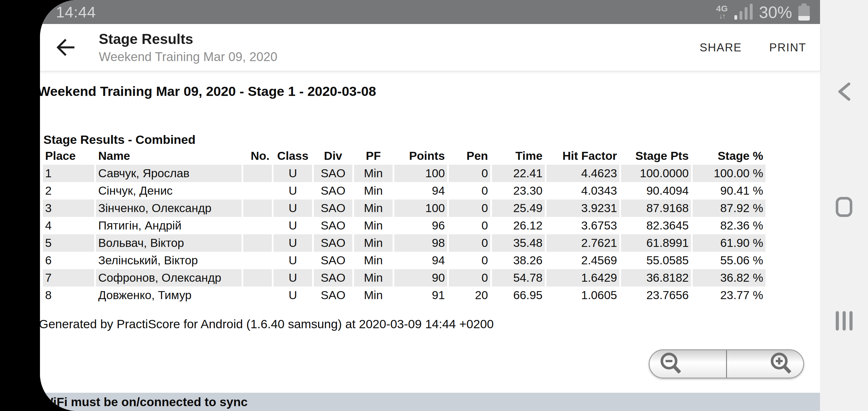 Image resolution: width=868 pixels, height=411 pixels. I want to click on zoom-in-button, so click(765, 364).